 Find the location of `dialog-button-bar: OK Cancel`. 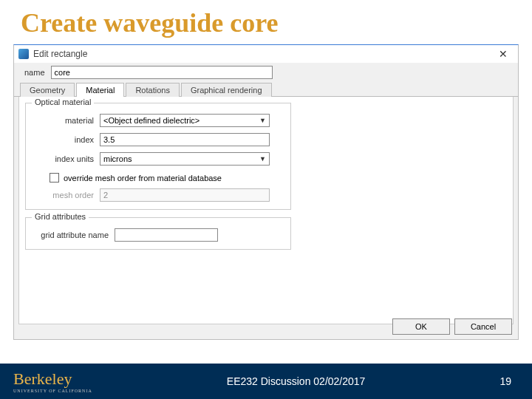

dialog-button-bar: OK Cancel is located at coordinates (452, 327).